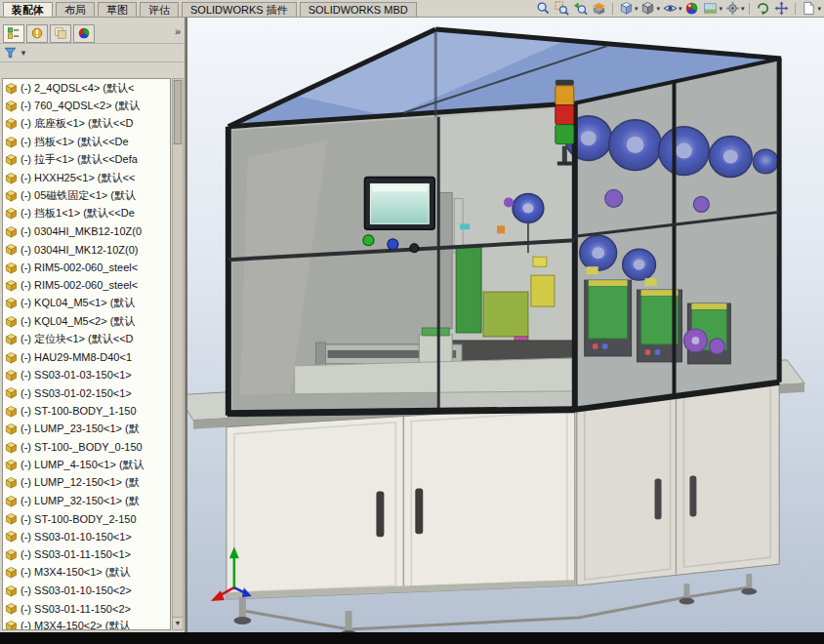  What do you see at coordinates (412, 638) in the screenshot?
I see `black-bottom-bar` at bounding box center [412, 638].